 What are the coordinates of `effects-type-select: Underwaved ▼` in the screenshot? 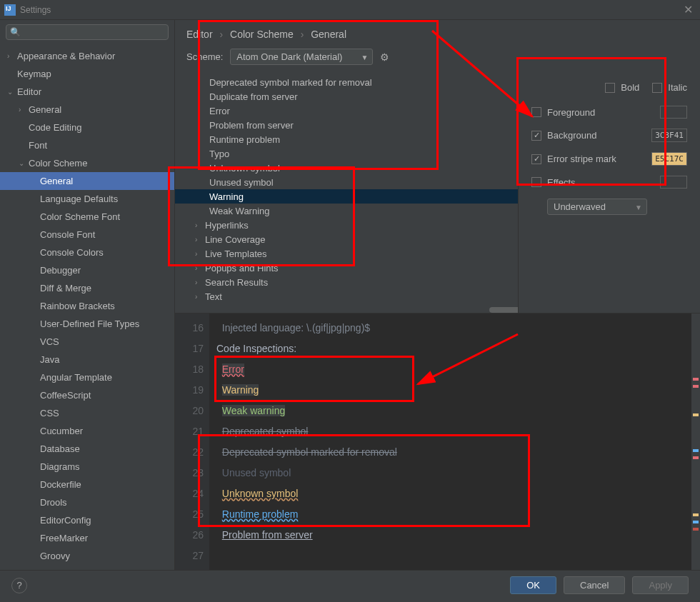 It's located at (597, 207).